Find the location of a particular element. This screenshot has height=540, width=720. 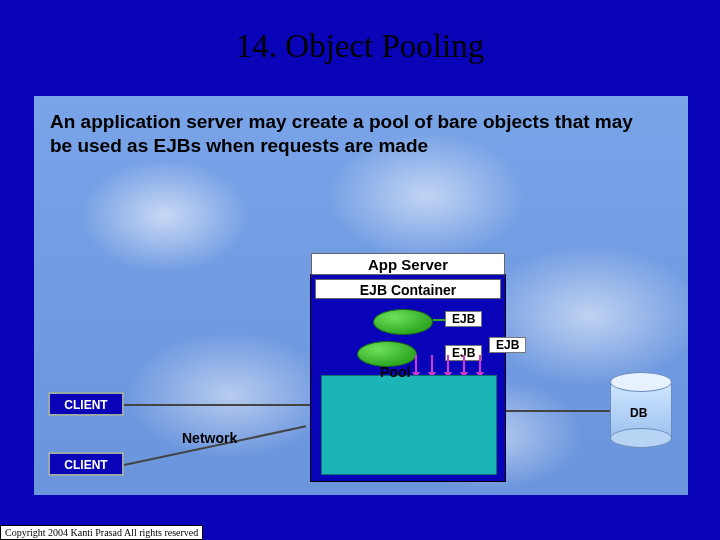

pool-label: Pool is located at coordinates (395, 372).